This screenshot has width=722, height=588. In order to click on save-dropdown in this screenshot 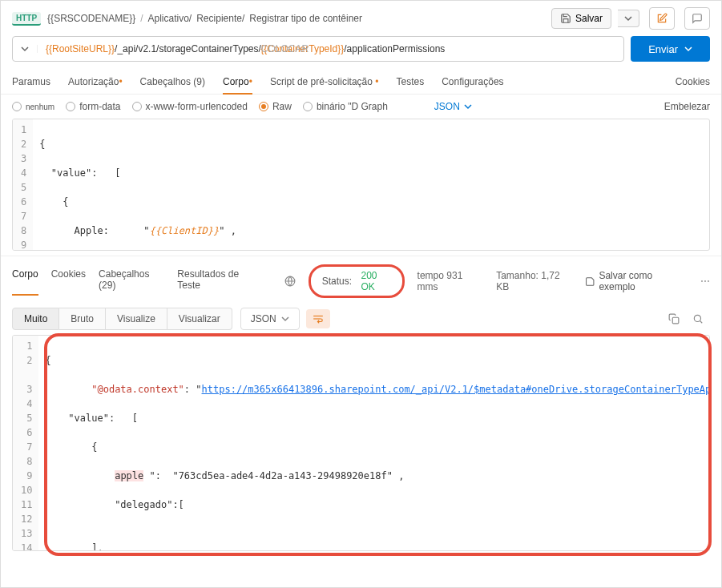, I will do `click(628, 18)`.